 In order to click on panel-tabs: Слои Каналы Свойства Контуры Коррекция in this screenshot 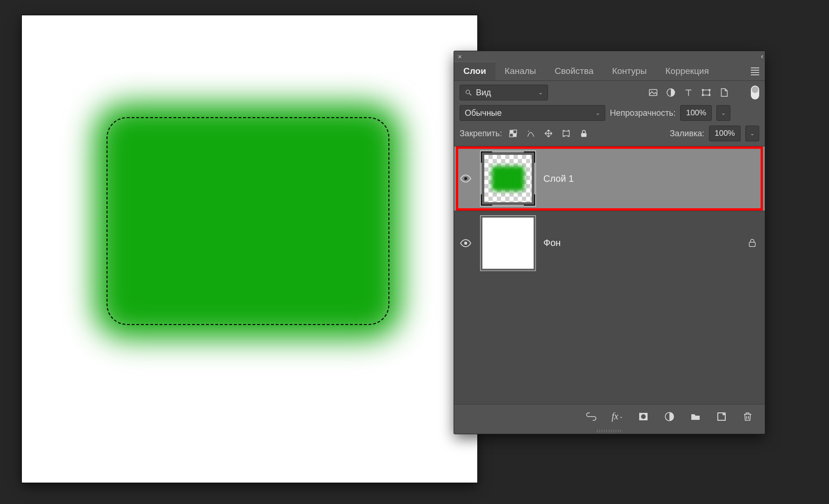, I will do `click(609, 71)`.